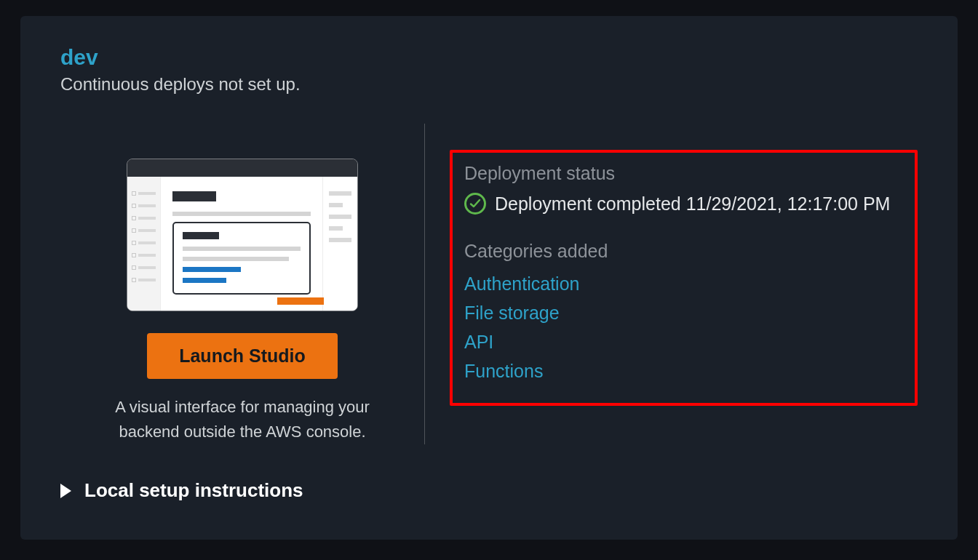  What do you see at coordinates (194, 490) in the screenshot?
I see `local-setup-label: Local setup instructions` at bounding box center [194, 490].